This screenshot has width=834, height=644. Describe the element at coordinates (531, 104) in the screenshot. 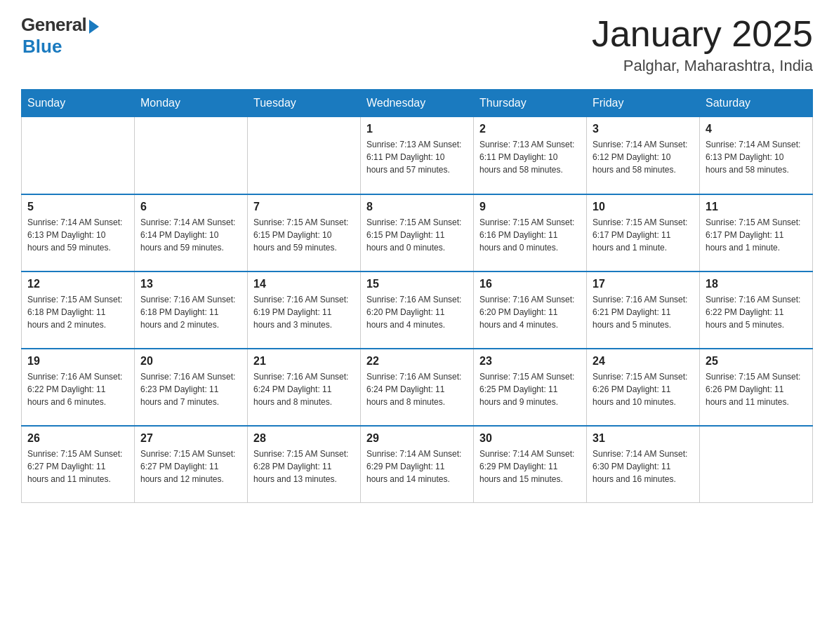

I see `weekday-header-thursday: Thursday` at that location.